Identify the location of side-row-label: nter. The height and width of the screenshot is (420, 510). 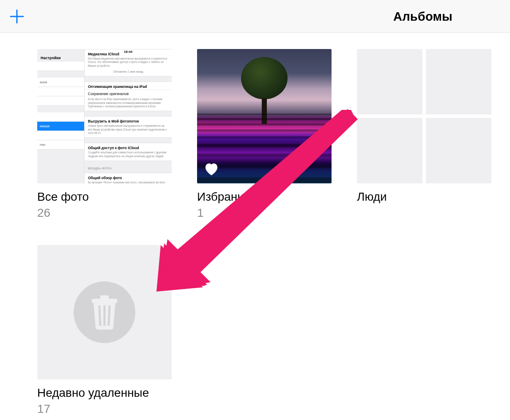
(61, 145).